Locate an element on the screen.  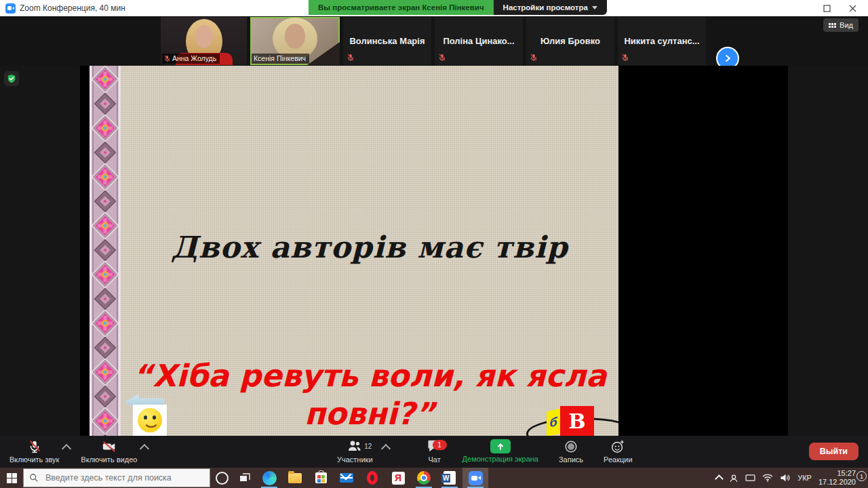
chevron-down-icon is located at coordinates (595, 8).